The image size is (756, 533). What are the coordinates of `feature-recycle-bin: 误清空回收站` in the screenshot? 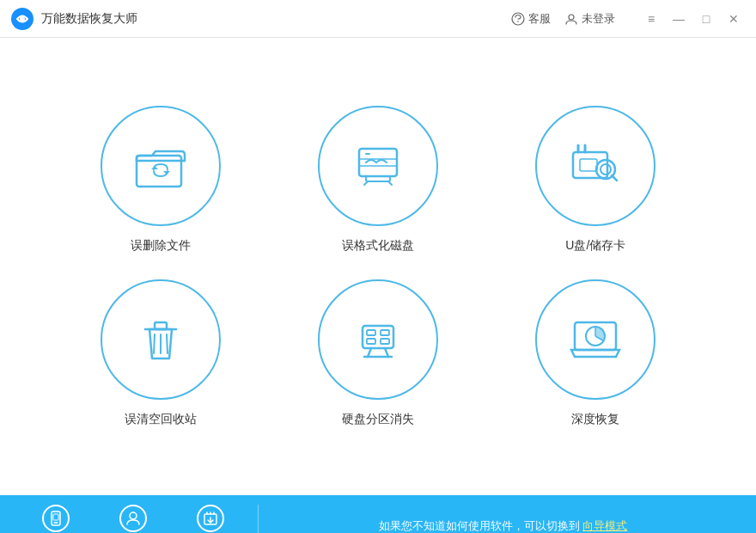 It's located at (160, 353).